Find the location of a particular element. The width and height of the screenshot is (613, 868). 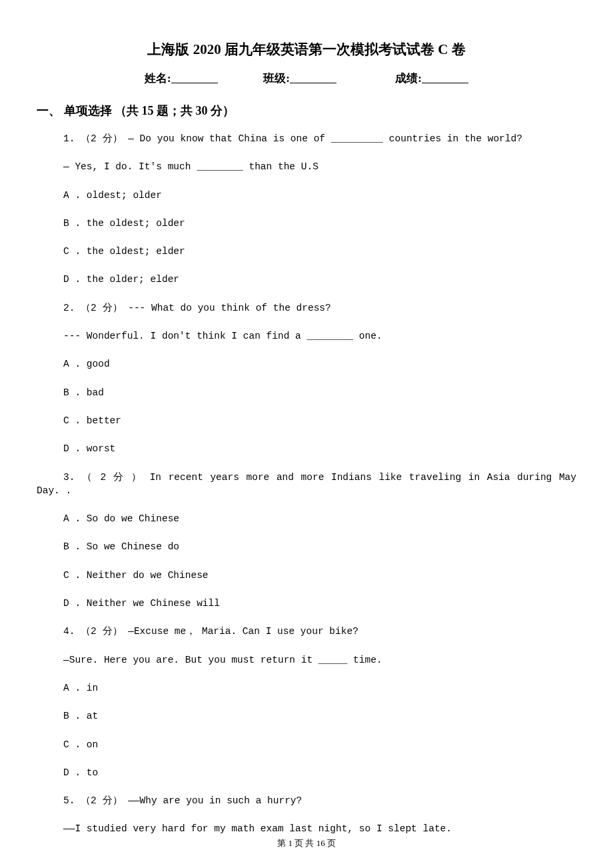

q4-option-c: C . on is located at coordinates (306, 745).